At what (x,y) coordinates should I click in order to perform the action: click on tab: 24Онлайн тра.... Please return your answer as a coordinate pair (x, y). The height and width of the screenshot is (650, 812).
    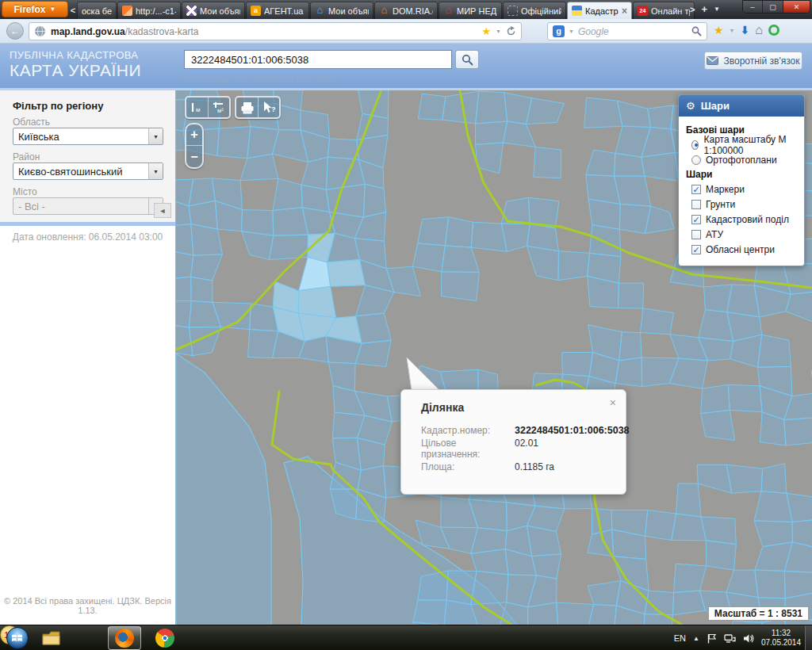
    Looking at the image, I should click on (664, 10).